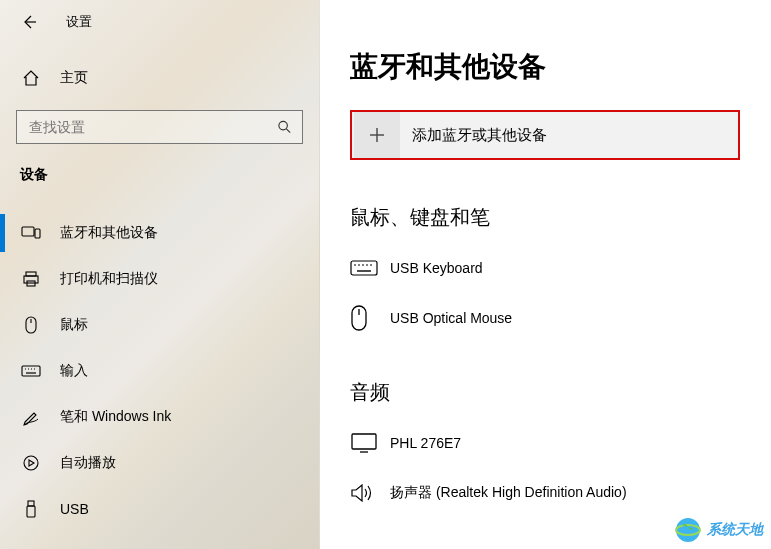 This screenshot has width=771, height=549. I want to click on nav-item-printers: 打印机和扫描仪, so click(160, 279).